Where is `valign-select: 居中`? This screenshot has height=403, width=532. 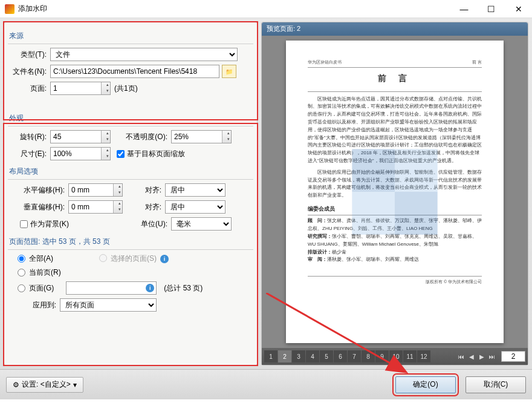 valign-select: 居中 is located at coordinates (195, 207).